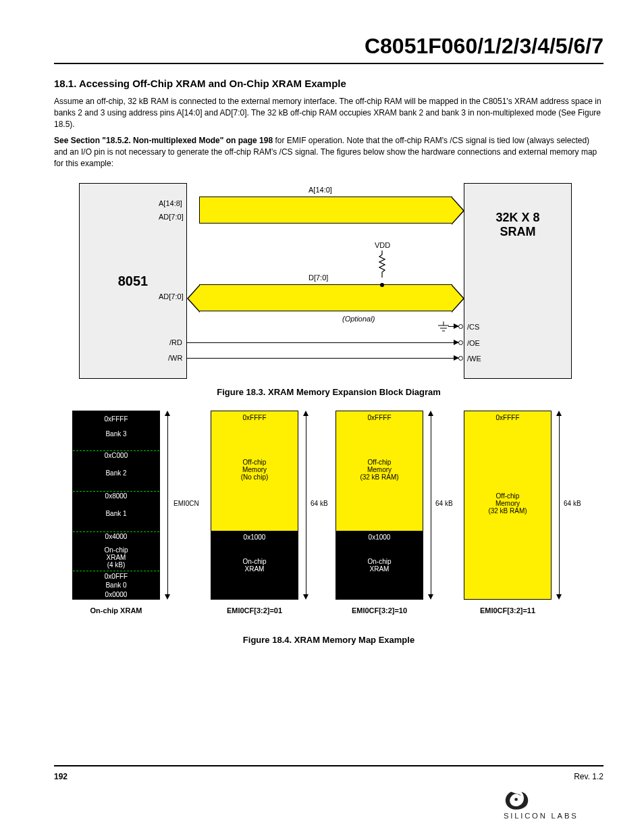  What do you see at coordinates (572, 504) in the screenshot?
I see `pane4-bracket-label: 64 kB` at bounding box center [572, 504].